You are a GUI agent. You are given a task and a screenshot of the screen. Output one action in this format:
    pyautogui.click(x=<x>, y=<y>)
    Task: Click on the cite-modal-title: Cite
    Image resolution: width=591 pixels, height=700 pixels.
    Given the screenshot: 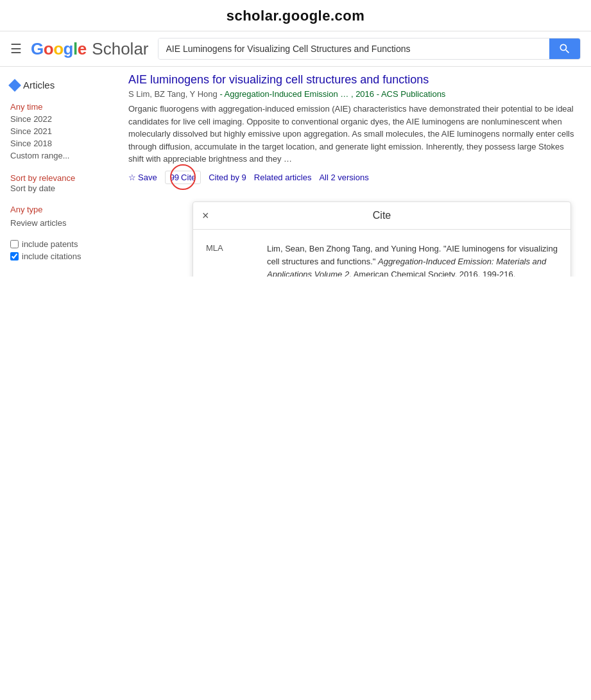 What is the action you would take?
    pyautogui.click(x=382, y=216)
    